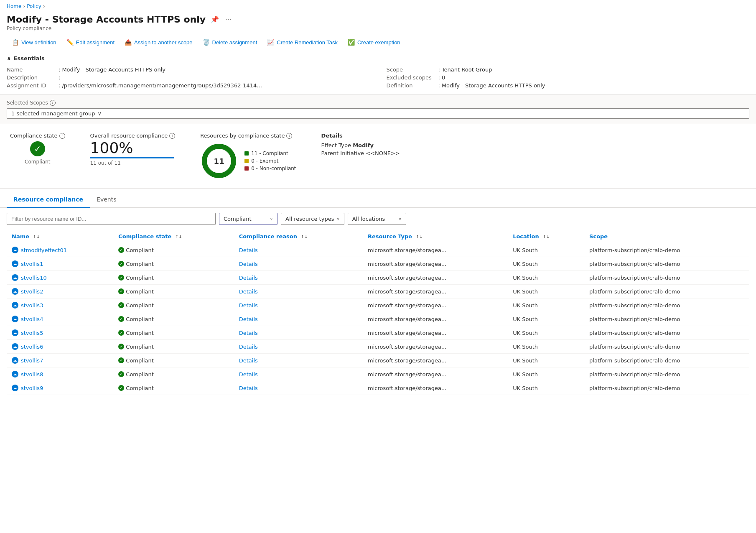 The height and width of the screenshot is (533, 756). Describe the element at coordinates (173, 360) in the screenshot. I see `cell-compliance-state-8: ✓ Compliant` at that location.